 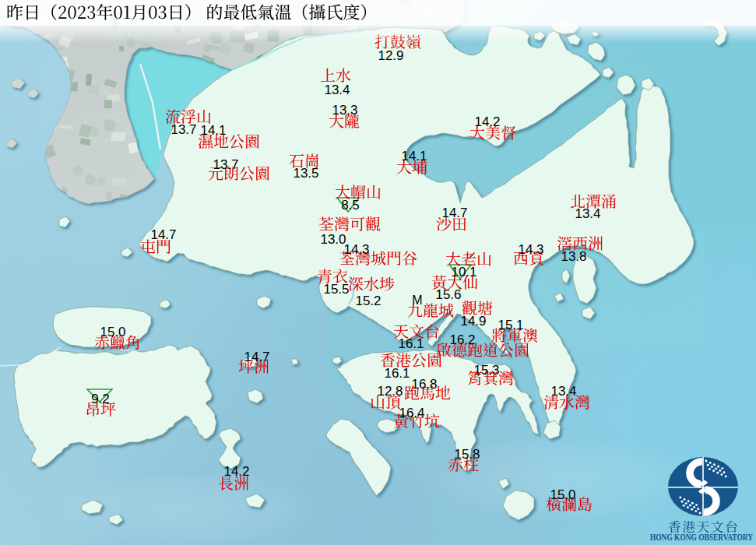 What do you see at coordinates (367, 301) in the screenshot?
I see `svg-text: 15.2` at bounding box center [367, 301].